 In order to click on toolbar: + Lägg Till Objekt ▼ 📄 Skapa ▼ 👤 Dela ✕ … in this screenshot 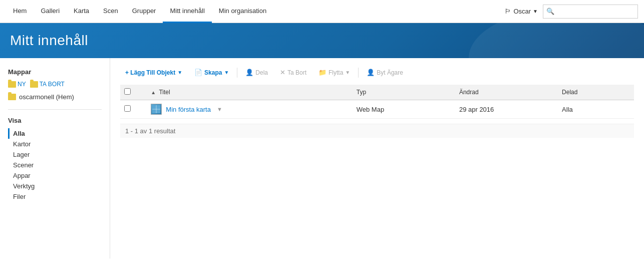, I will do `click(377, 72)`.